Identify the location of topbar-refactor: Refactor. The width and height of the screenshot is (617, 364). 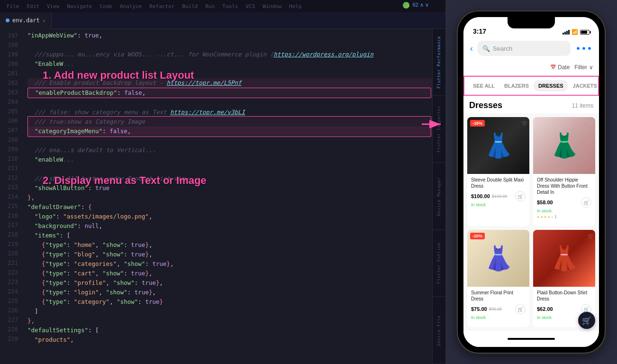
(162, 7).